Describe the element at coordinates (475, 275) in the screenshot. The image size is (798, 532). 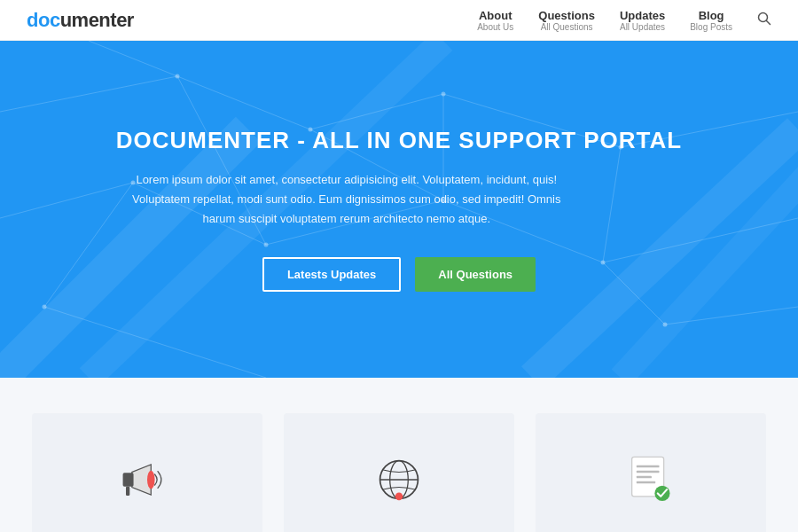
I see `all-questions-button: All Questions` at that location.